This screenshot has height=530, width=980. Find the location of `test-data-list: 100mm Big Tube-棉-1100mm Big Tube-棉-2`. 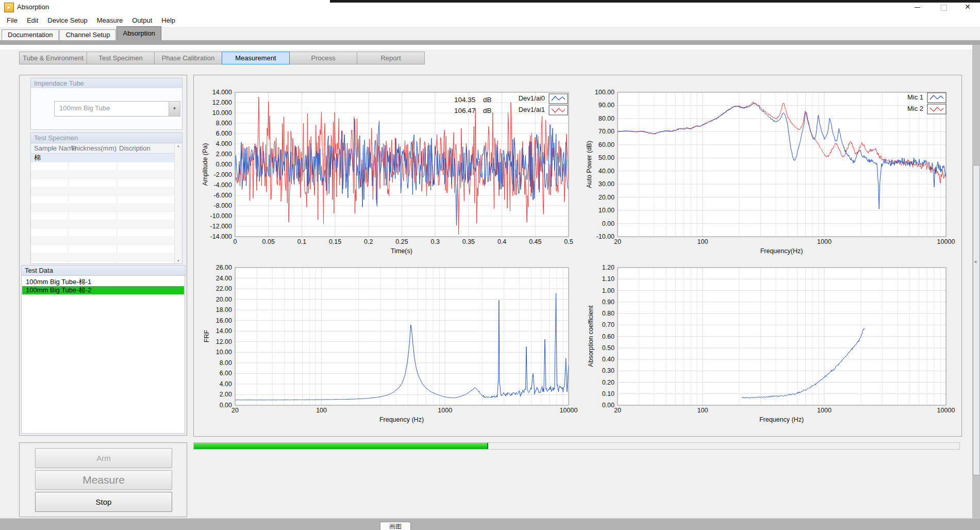

test-data-list: 100mm Big Tube-棉-1100mm Big Tube-棉-2 is located at coordinates (103, 355).